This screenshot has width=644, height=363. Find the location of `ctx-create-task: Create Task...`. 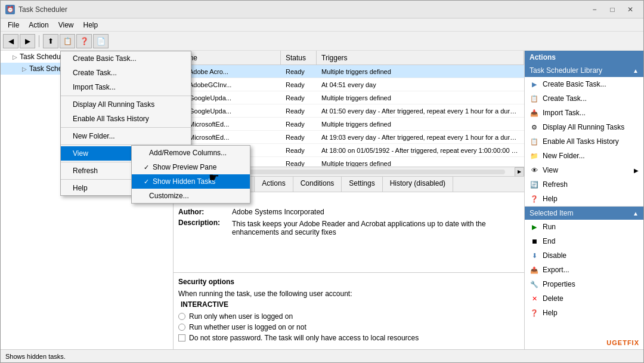

ctx-create-task: Create Task... is located at coordinates (126, 73).